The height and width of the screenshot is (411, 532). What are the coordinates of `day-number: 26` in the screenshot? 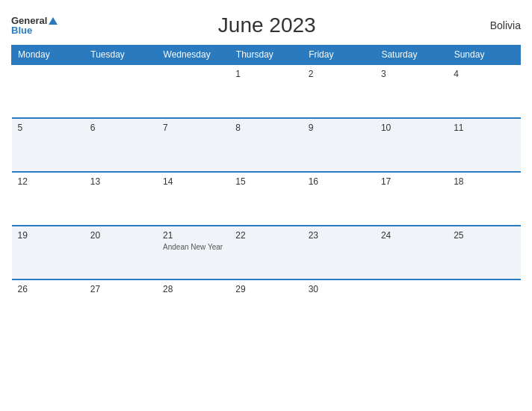 It's located at (48, 289).